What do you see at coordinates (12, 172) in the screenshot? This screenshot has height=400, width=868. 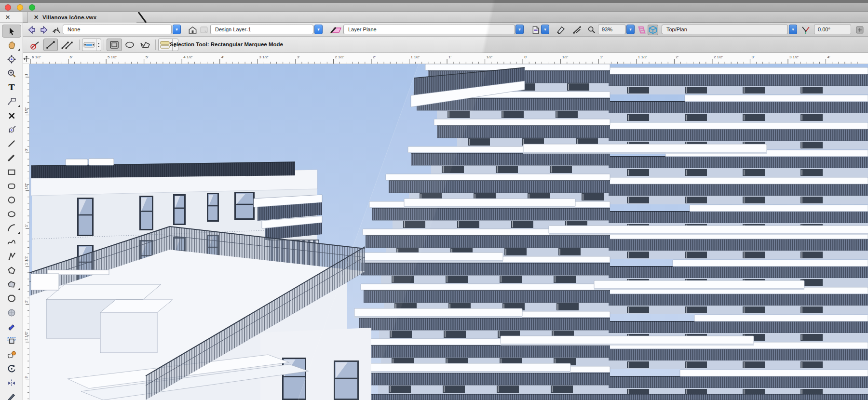 I see `rectangle-tool-icon` at bounding box center [12, 172].